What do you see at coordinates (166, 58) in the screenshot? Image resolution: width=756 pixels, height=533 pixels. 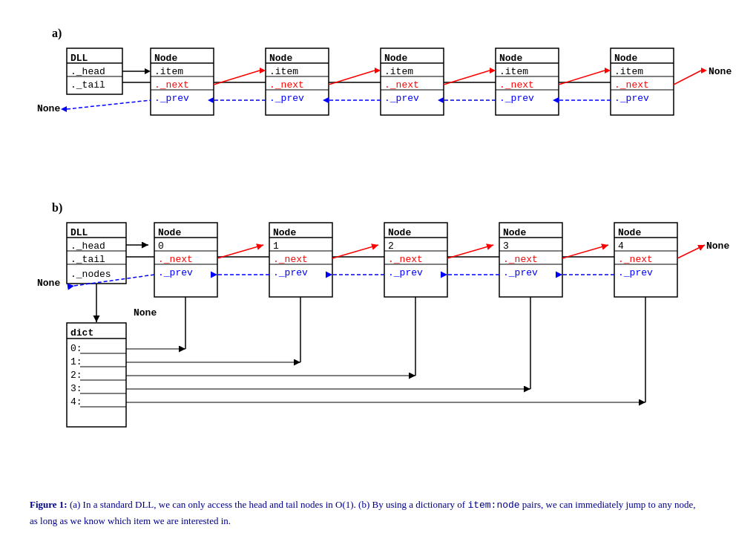 I see `node-a-1-title: Node` at bounding box center [166, 58].